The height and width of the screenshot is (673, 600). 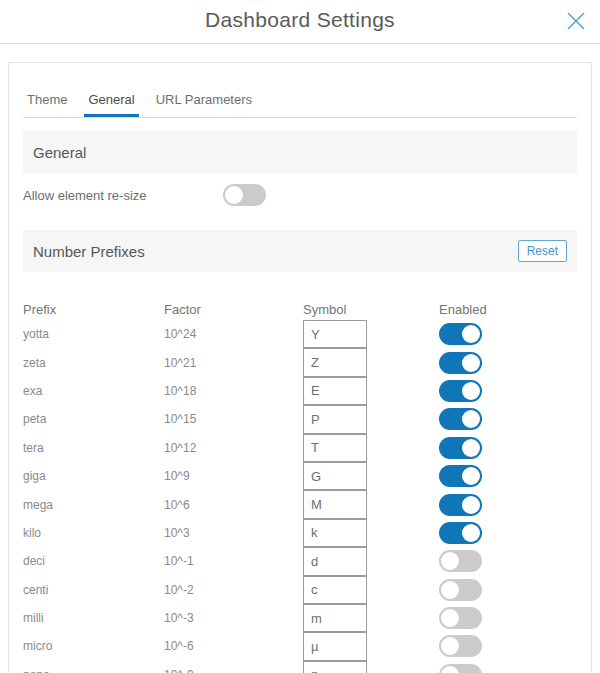 I want to click on allow-resize-toggle, so click(x=244, y=195).